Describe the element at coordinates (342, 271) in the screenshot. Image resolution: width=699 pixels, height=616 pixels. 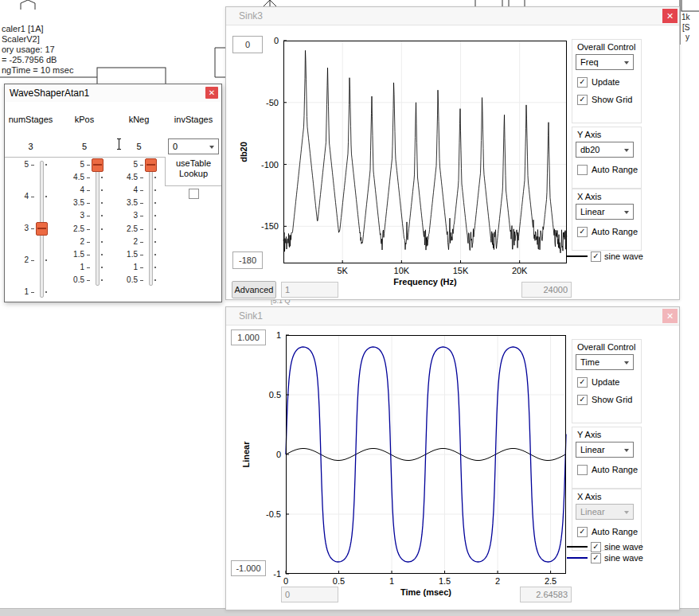
I see `x-tick-label: 5K` at that location.